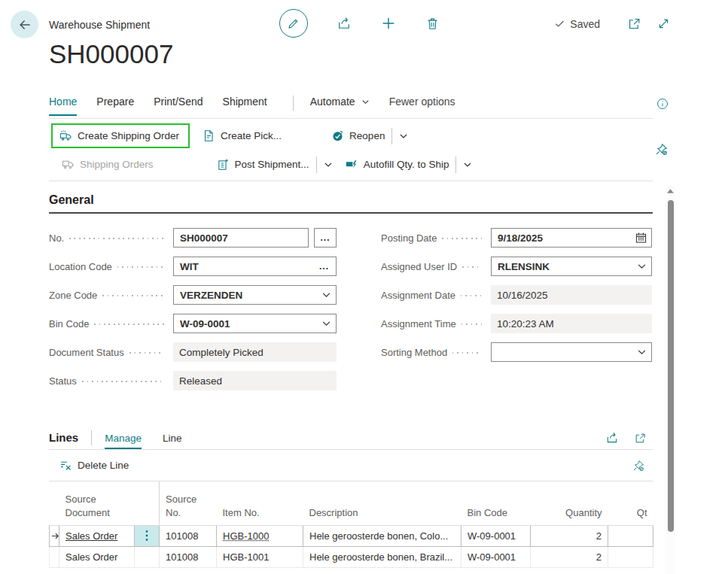 Image resolution: width=728 pixels, height=574 pixels. Describe the element at coordinates (245, 105) in the screenshot. I see `tab-shipment: Shipment` at that location.